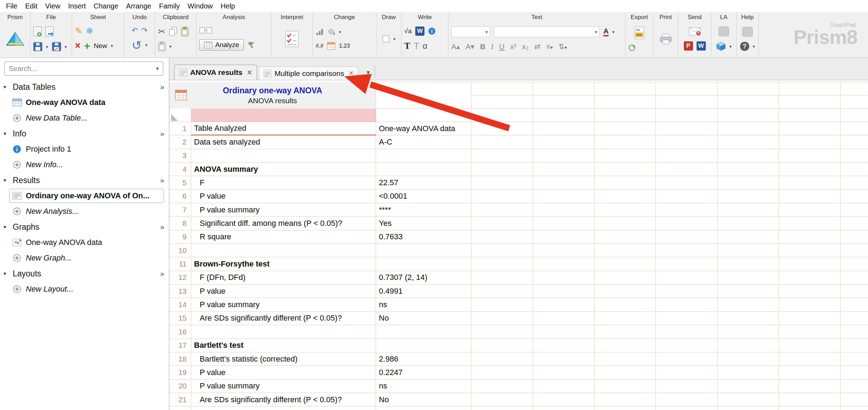 Image resolution: width=868 pixels, height=410 pixels. What do you see at coordinates (283, 346) in the screenshot?
I see `row-label-cell: Bartlett's test` at bounding box center [283, 346].